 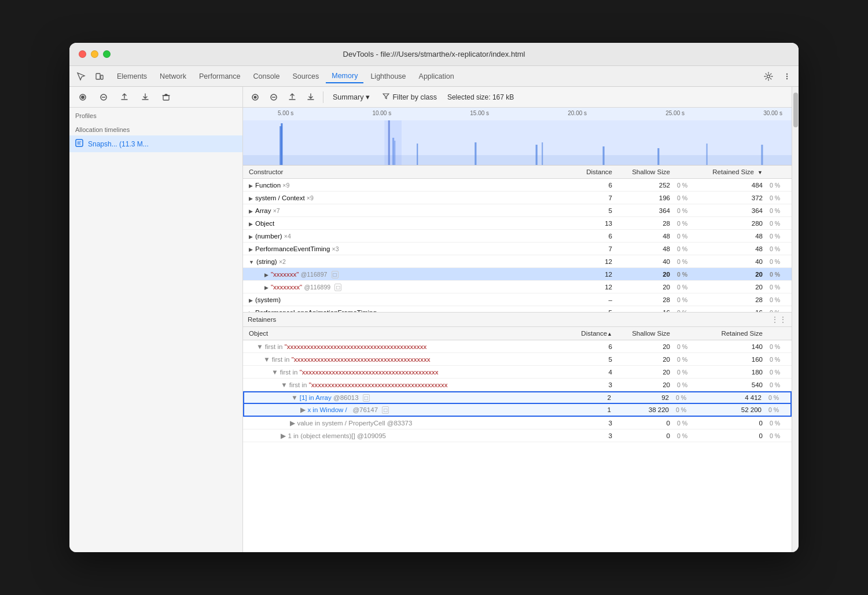 I want to click on table-row: ▶(number) ×4 6 48 0 % 48 0 %, so click(x=517, y=236).